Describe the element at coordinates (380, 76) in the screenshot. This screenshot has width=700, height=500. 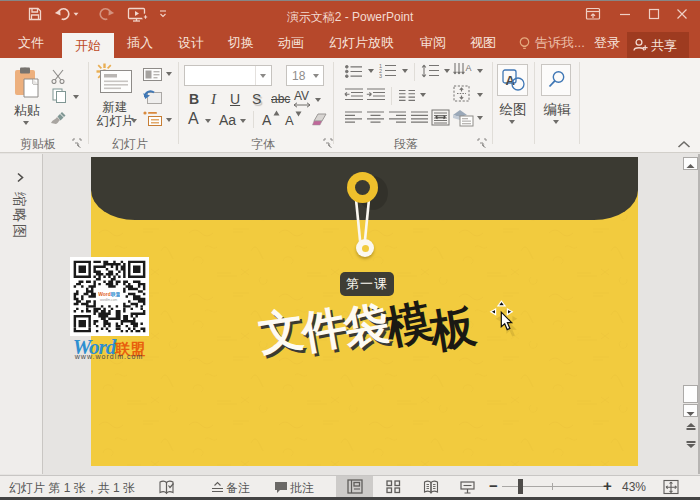
I see `svg-text: 3` at that location.